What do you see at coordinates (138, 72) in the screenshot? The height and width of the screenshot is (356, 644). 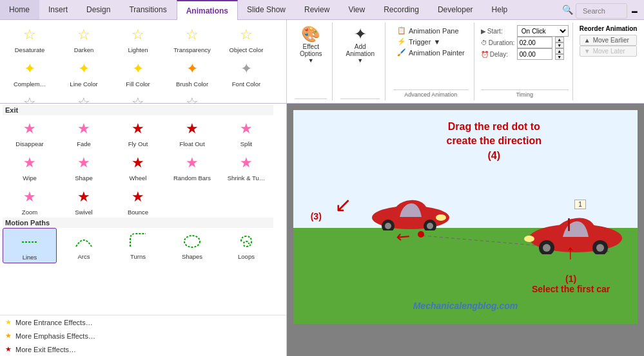 I see `anim-fillcolor: ✦ Fill Color` at bounding box center [138, 72].